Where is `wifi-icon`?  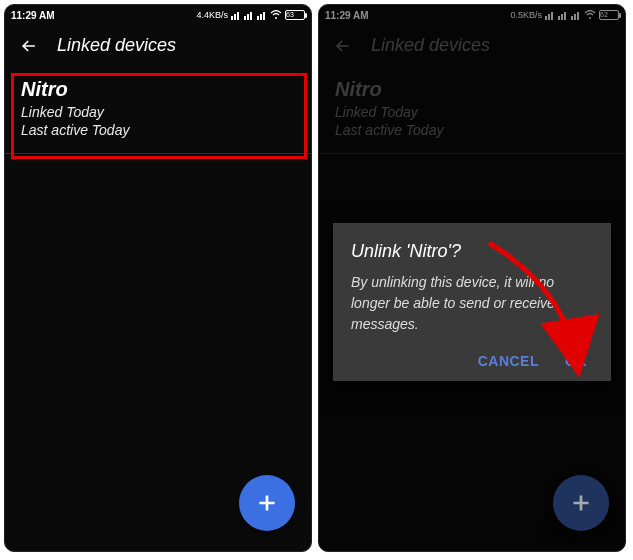
wifi-icon is located at coordinates (276, 15).